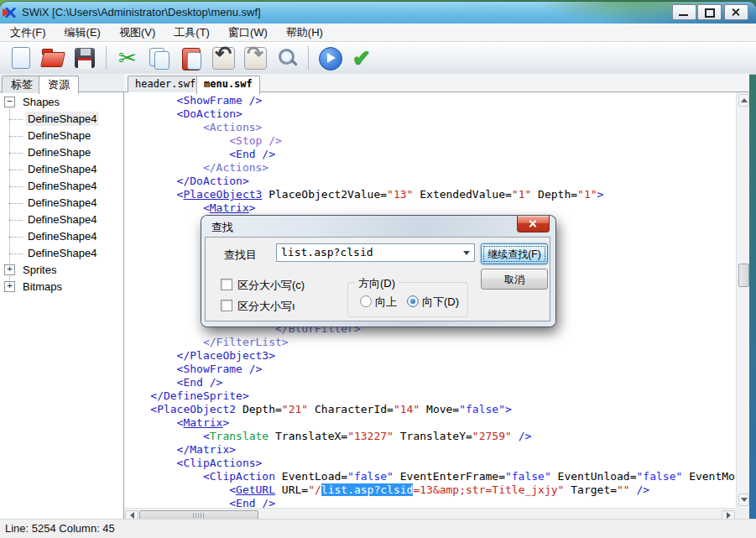 The image size is (756, 538). Describe the element at coordinates (351, 410) in the screenshot. I see `code-token: CharacterId=` at that location.